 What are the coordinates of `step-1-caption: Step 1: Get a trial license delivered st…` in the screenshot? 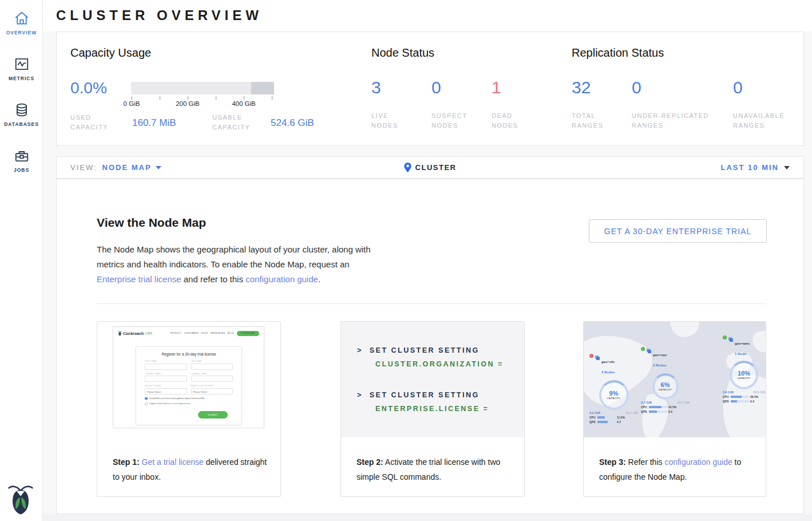 It's located at (193, 469).